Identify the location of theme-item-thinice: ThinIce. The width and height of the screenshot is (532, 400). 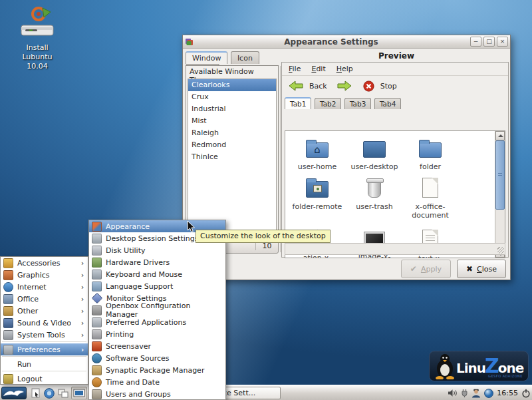
(232, 157).